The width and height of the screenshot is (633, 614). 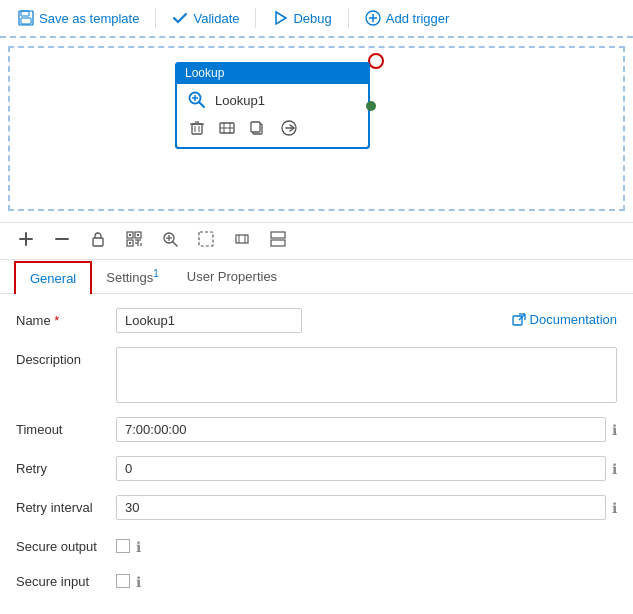 What do you see at coordinates (242, 241) in the screenshot?
I see `resize-button` at bounding box center [242, 241].